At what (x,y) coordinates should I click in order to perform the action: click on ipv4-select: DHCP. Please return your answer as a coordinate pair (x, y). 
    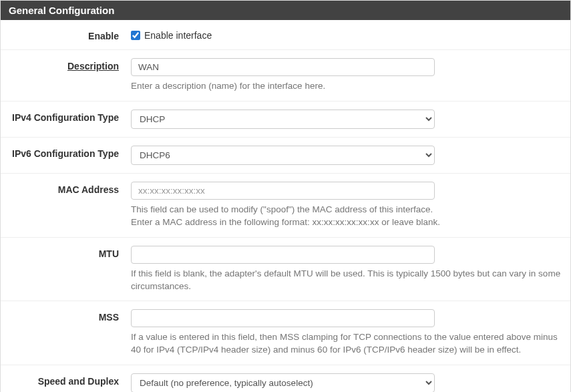
    Looking at the image, I should click on (283, 119).